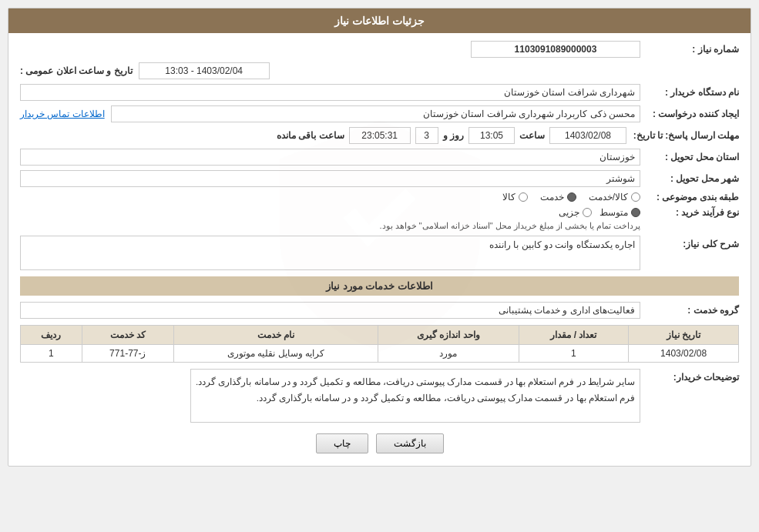 The height and width of the screenshot is (532, 759). I want to click on farayand-motavaset-label: متوسط, so click(613, 212).